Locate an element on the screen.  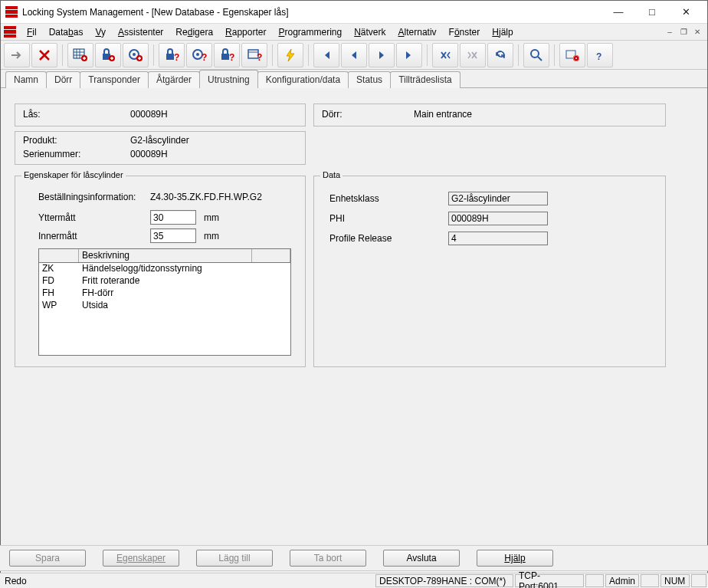
status-num: NUM is located at coordinates (675, 581).